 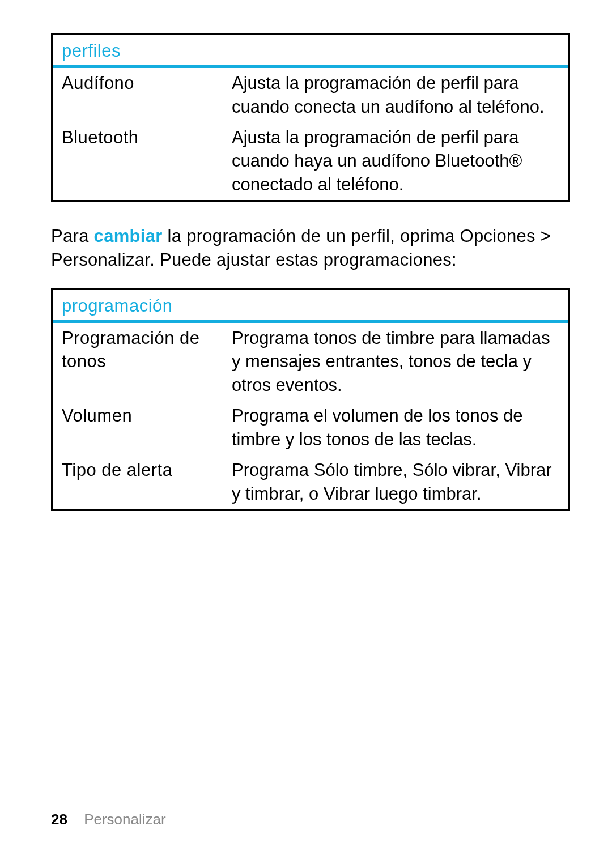 What do you see at coordinates (311, 95) in the screenshot?
I see `table-row: Audífono Ajusta la programación de perfi…` at bounding box center [311, 95].